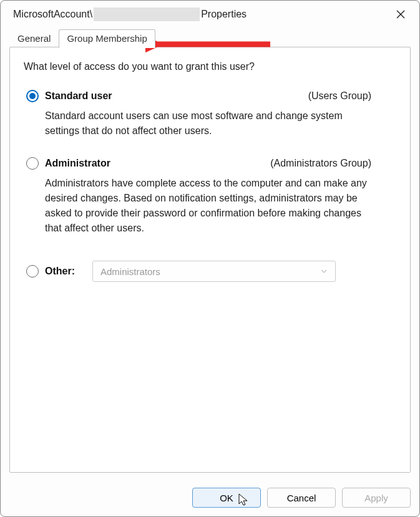 This screenshot has height=517, width=420. I want to click on cancel-button: Cancel, so click(301, 498).